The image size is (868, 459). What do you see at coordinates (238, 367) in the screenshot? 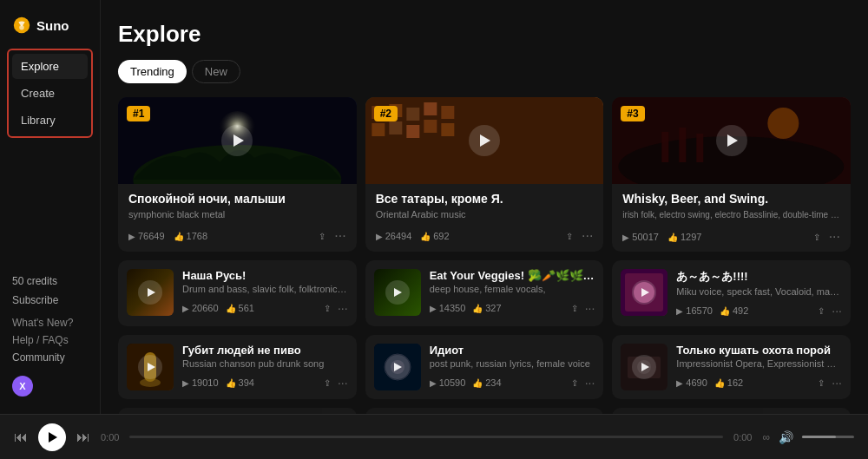
I see `medium-song-4: Губит людей не пиво Russian chanson pub …` at bounding box center [238, 367].